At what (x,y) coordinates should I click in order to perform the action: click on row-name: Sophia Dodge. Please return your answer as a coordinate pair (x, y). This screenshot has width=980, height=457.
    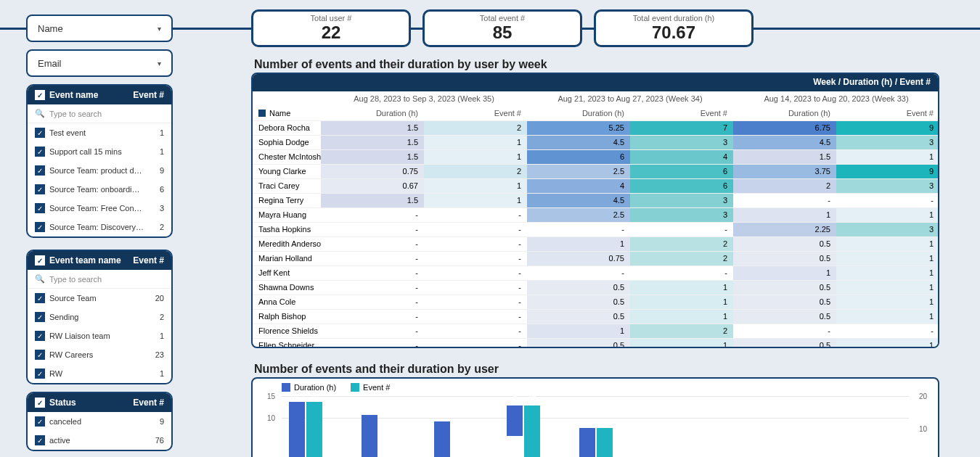
    Looking at the image, I should click on (287, 142).